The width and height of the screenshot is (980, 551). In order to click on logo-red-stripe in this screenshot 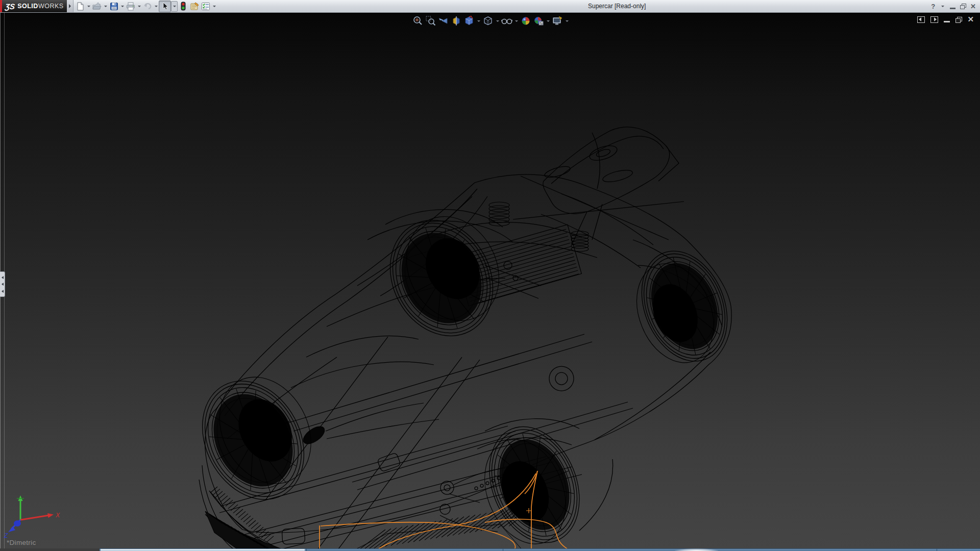, I will do `click(1, 6)`.